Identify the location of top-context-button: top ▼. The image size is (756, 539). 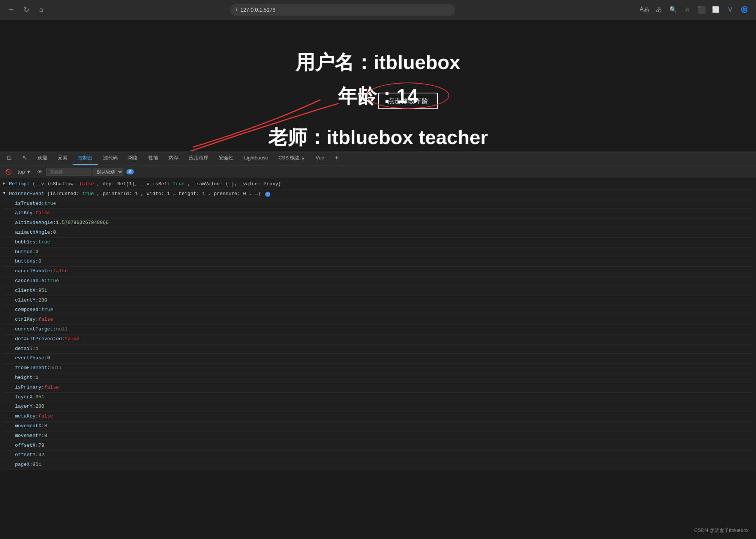
(24, 172).